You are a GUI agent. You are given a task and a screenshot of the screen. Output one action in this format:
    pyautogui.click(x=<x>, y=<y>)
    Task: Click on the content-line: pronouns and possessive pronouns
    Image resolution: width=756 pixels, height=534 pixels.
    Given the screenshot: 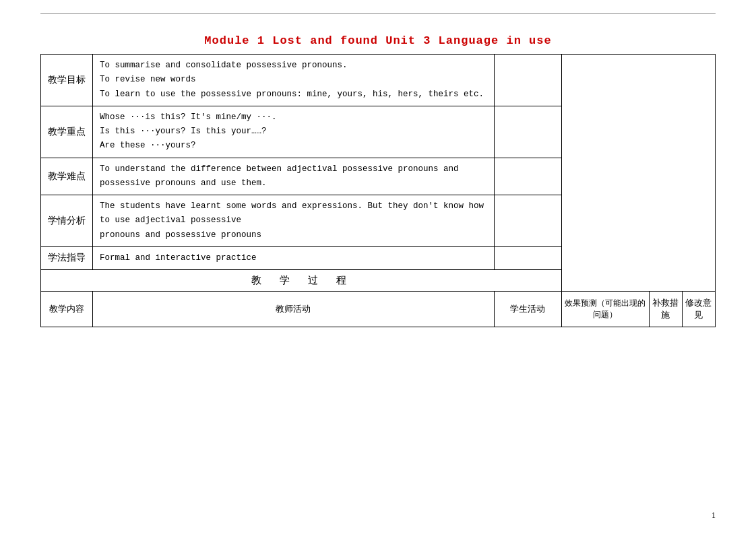 What is the action you would take?
    pyautogui.click(x=294, y=236)
    